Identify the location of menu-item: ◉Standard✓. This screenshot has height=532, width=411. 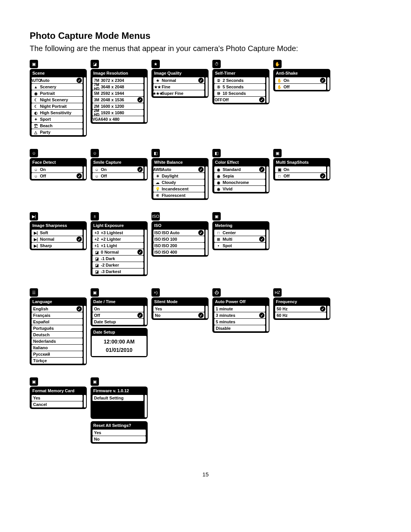
(240, 169).